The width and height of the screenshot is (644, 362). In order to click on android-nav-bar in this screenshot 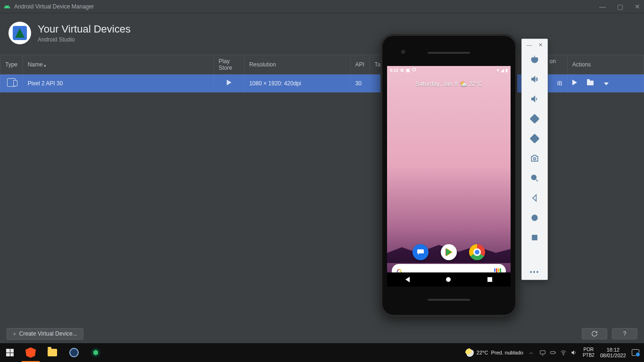, I will do `click(449, 280)`.